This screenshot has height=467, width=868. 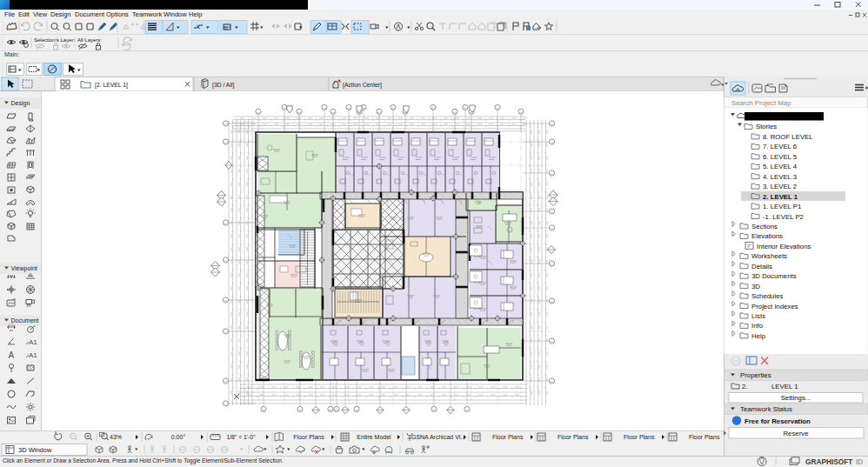 What do you see at coordinates (779, 186) in the screenshot?
I see `svg-text: 3. LEVEL 2` at bounding box center [779, 186].